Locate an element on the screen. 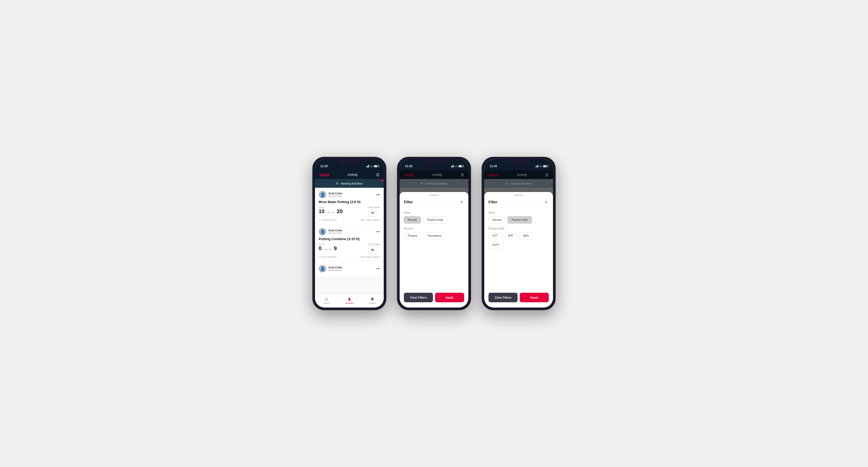  viewing-bar-1: ⊞ Viewing Activities is located at coordinates (349, 183).